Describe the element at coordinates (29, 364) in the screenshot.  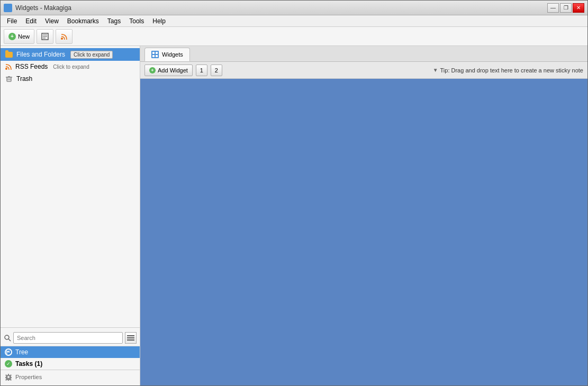
I see `bottom-item-tasks-label: Tasks (1)` at that location.